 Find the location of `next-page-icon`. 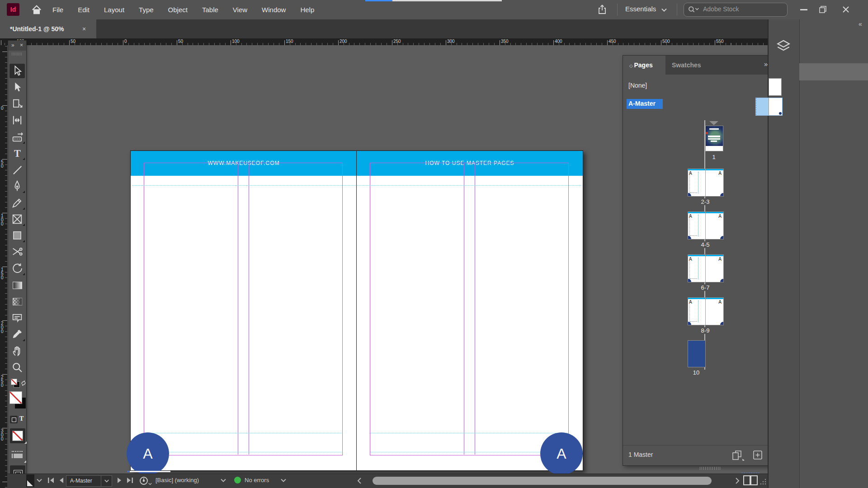

next-page-icon is located at coordinates (120, 480).